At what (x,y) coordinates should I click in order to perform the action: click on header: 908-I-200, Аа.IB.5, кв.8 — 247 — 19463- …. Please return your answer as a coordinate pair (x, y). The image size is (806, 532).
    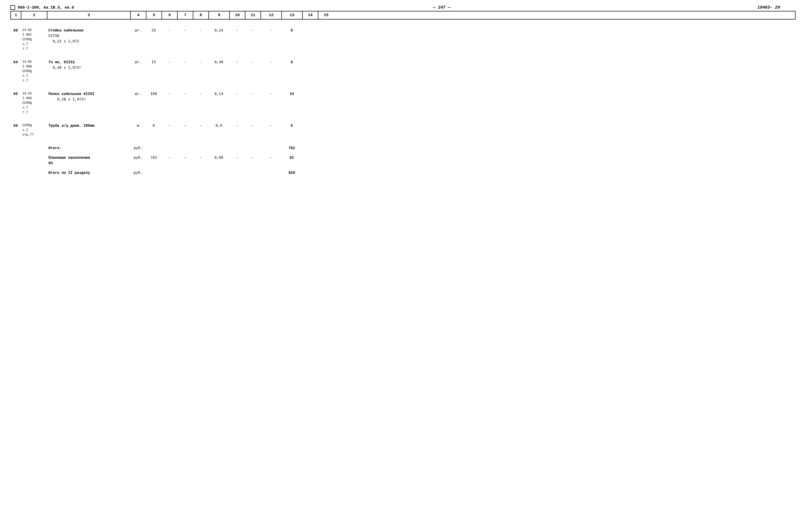
    Looking at the image, I should click on (403, 7).